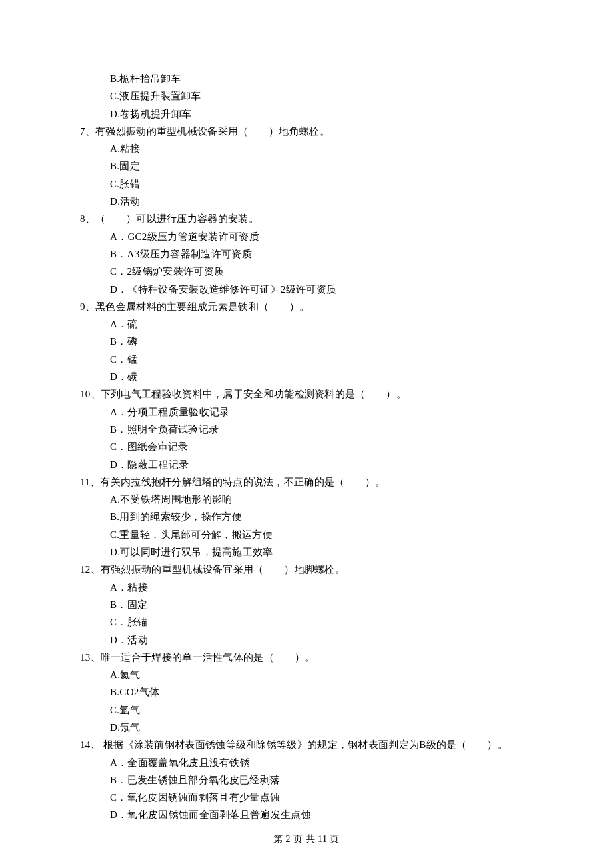 The width and height of the screenshot is (613, 868). What do you see at coordinates (306, 149) in the screenshot?
I see `option-line: A.粘接` at bounding box center [306, 149].